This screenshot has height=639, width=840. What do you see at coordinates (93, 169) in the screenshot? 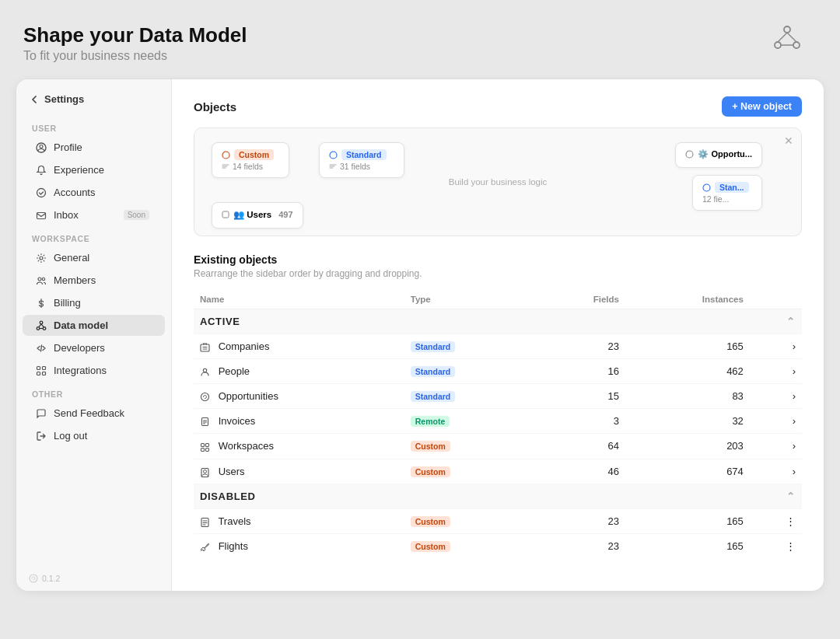
I see `sidebar-item-experience: Experience` at bounding box center [93, 169].